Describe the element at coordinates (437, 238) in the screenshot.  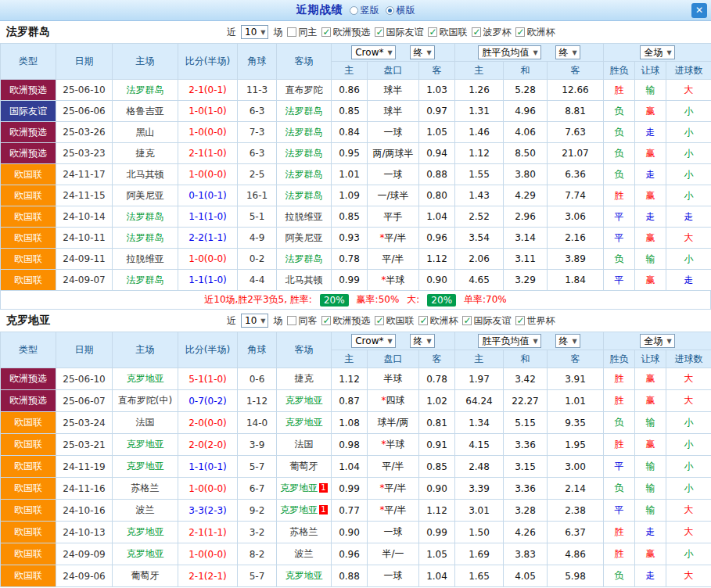
I see `asian-away-odds: 0.96` at that location.